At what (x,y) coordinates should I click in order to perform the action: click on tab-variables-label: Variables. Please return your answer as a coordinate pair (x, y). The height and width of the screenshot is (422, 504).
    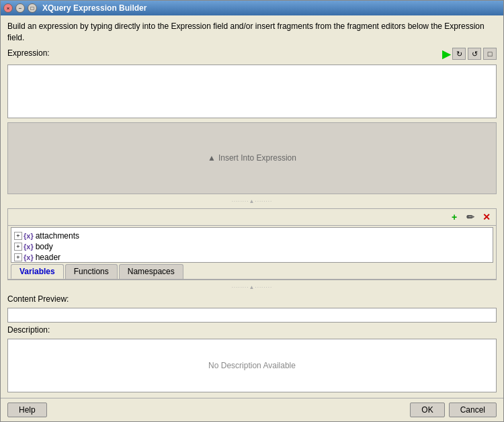
    Looking at the image, I should click on (38, 271).